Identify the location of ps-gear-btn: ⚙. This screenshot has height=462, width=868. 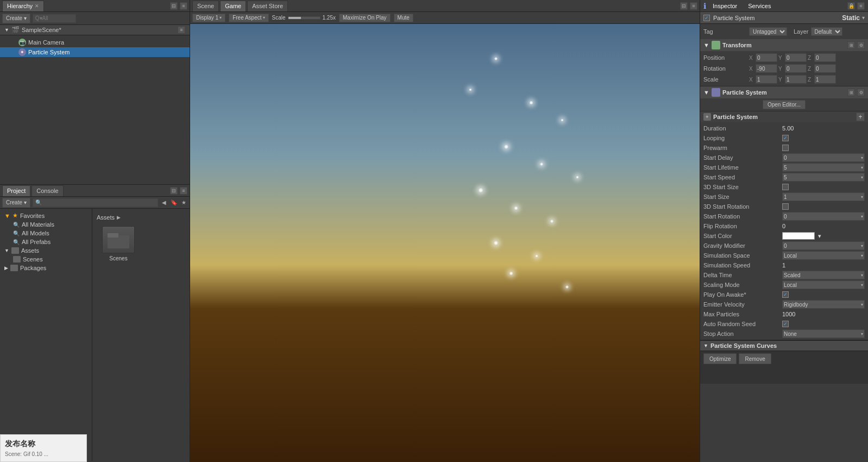
(861, 92).